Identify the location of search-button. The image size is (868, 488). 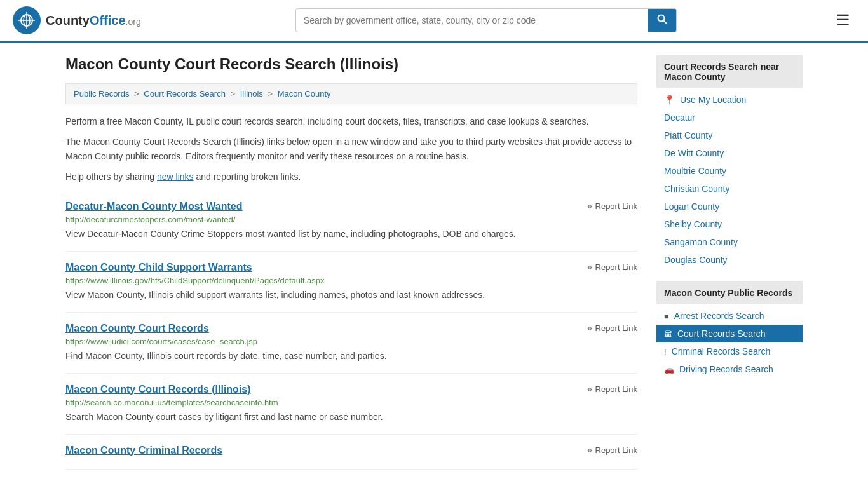
(662, 20).